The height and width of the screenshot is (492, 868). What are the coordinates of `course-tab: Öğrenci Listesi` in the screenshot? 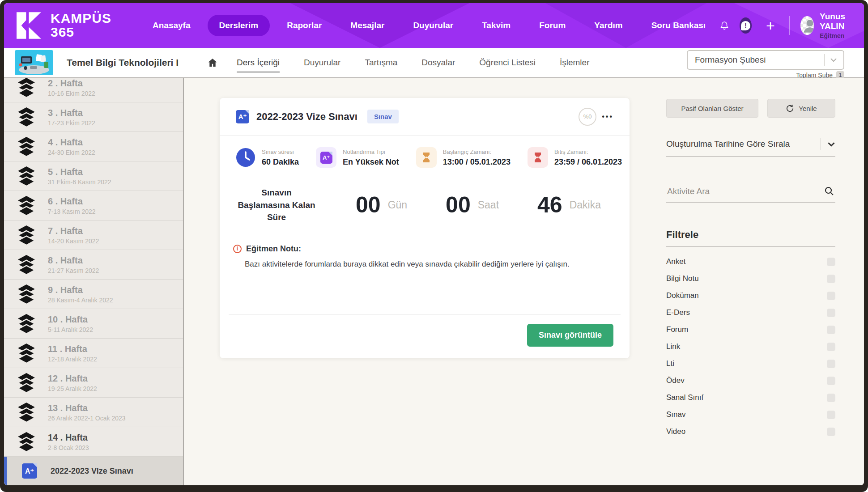 It's located at (507, 63).